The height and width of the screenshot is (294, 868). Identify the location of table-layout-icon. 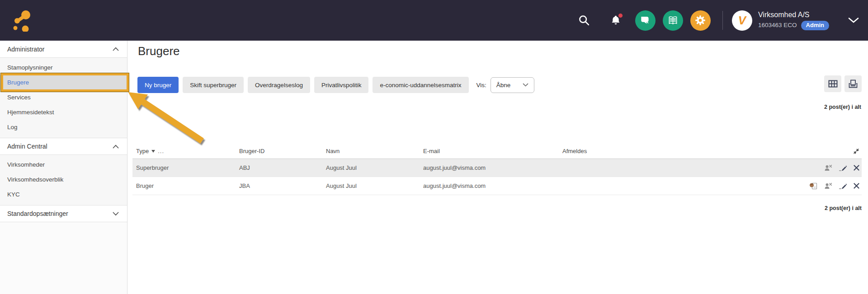
(833, 84).